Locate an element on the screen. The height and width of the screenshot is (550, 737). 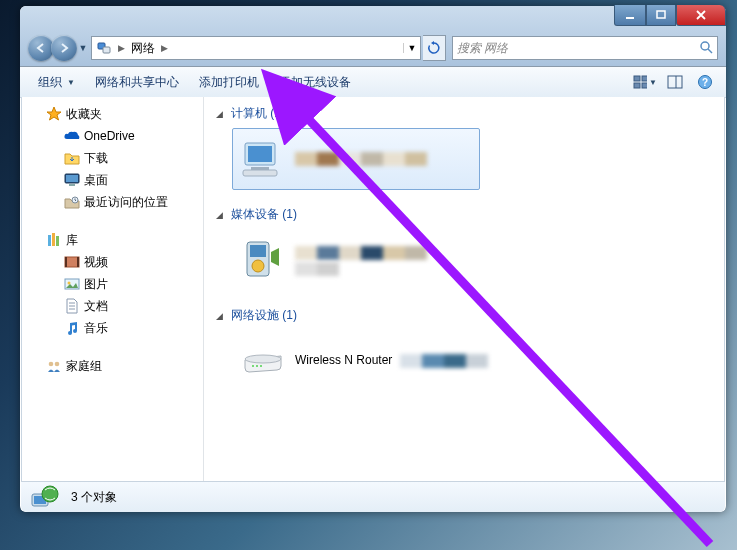
item-name: Wireless N Router is located at coordinates (344, 360).